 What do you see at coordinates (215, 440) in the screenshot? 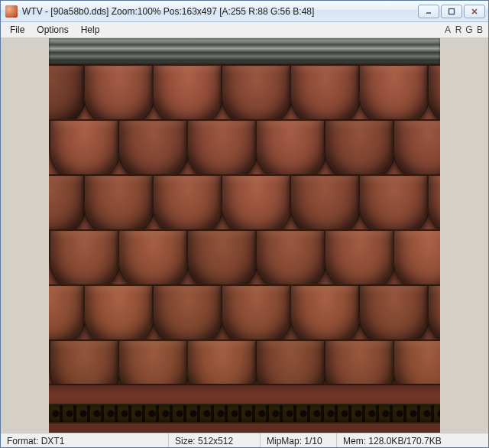
I see `status-size: Size: 512x512` at bounding box center [215, 440].